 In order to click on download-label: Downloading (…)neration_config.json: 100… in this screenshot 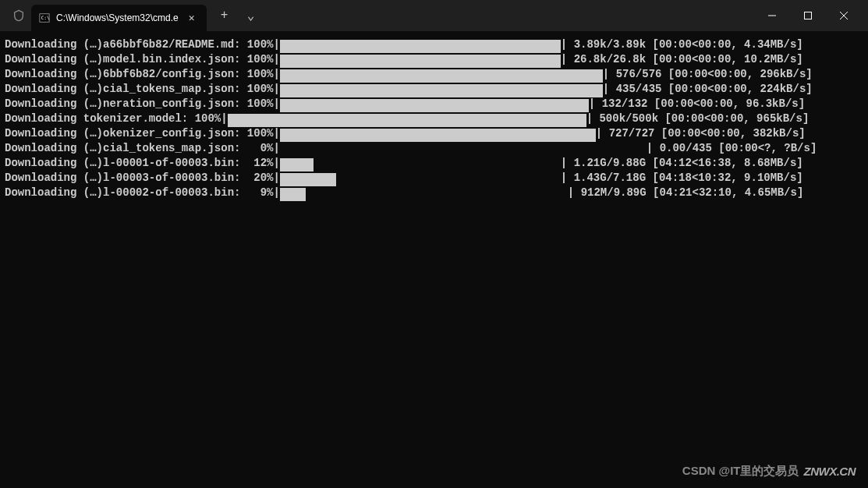, I will do `click(142, 104)`.